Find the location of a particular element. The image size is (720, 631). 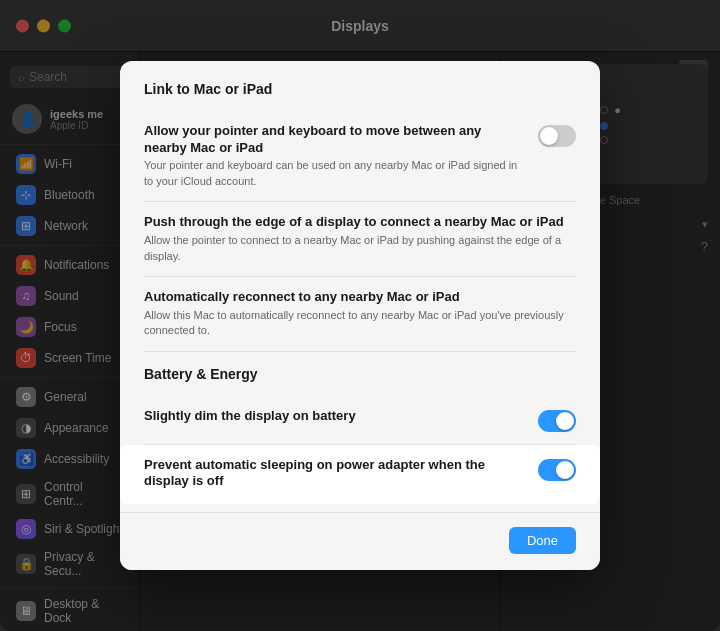

setting-label-link-mac: Allow your pointer and keyboard to move … is located at coordinates (333, 140).